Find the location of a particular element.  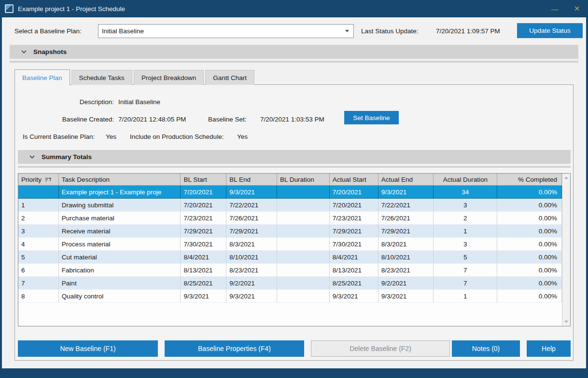

baseline-plan-value: Initial Baseline is located at coordinates (121, 31).